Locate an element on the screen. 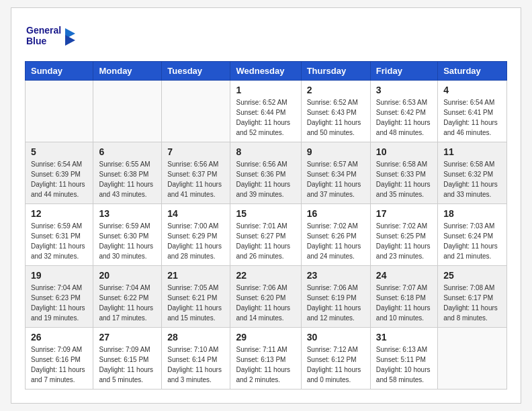 This screenshot has width=532, height=411. day-number: 4 is located at coordinates (472, 90).